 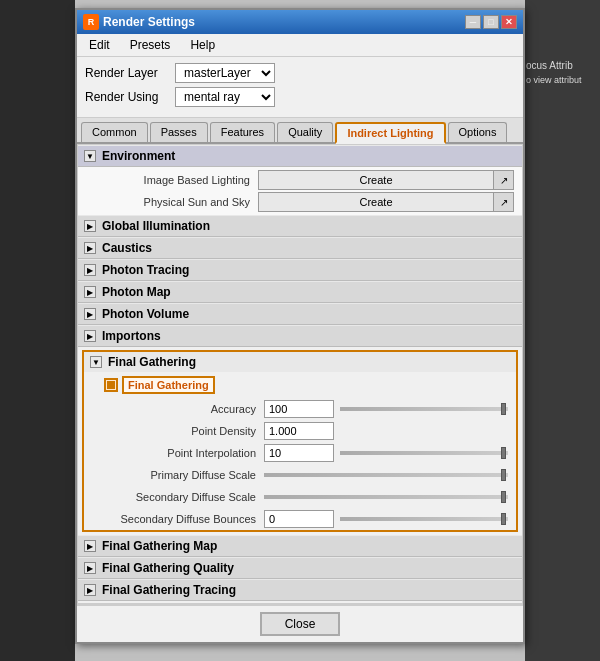 What do you see at coordinates (300, 88) in the screenshot?
I see `render-fields: Render Layer masterLayer Render Using me…` at bounding box center [300, 88].